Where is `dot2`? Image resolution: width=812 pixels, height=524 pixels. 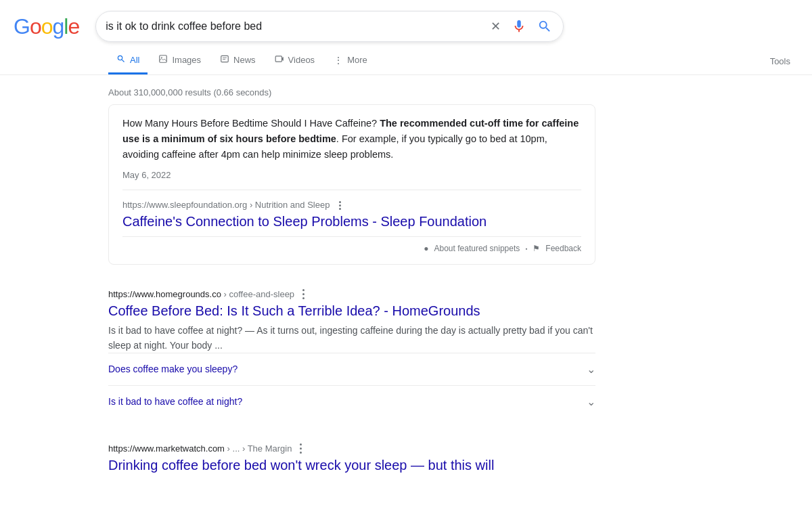
dot2 is located at coordinates (340, 206).